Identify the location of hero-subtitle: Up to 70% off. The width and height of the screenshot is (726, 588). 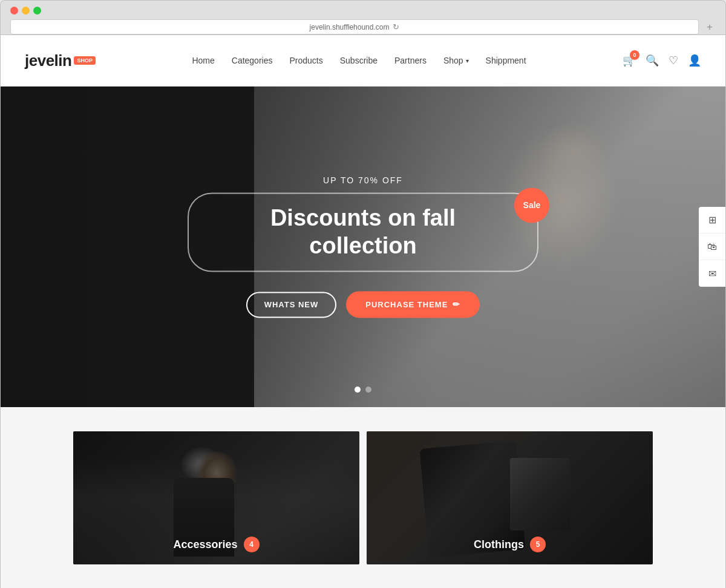
(363, 180).